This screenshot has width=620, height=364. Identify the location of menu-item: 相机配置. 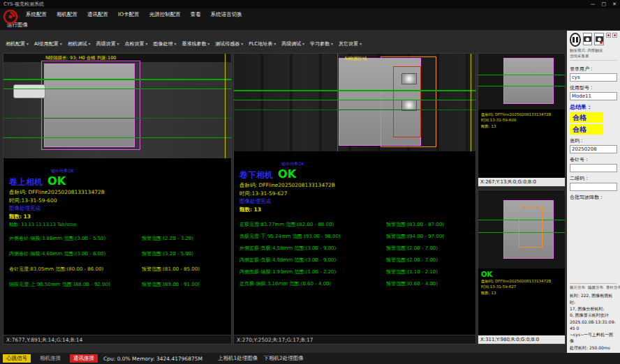
(67, 15).